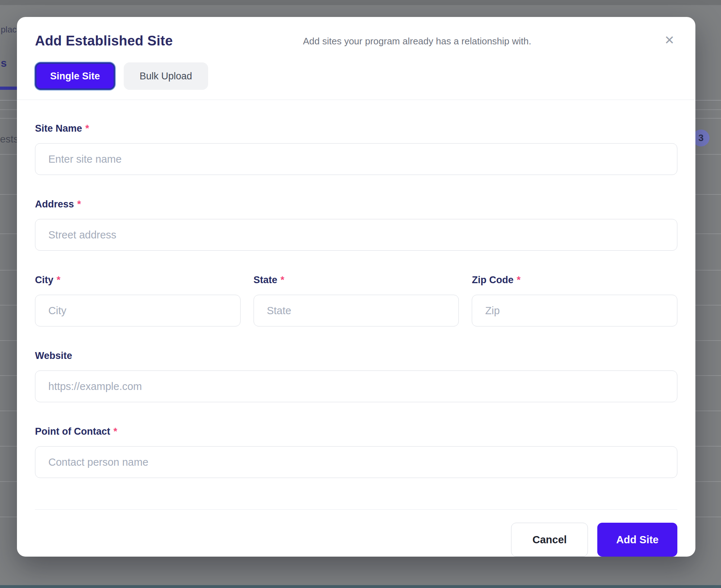  I want to click on address-label-text: Address, so click(54, 204).